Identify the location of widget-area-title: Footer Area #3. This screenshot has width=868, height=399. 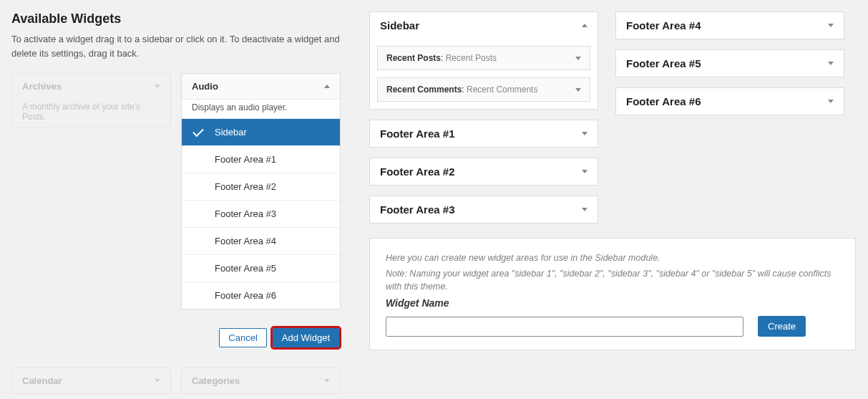
(417, 209).